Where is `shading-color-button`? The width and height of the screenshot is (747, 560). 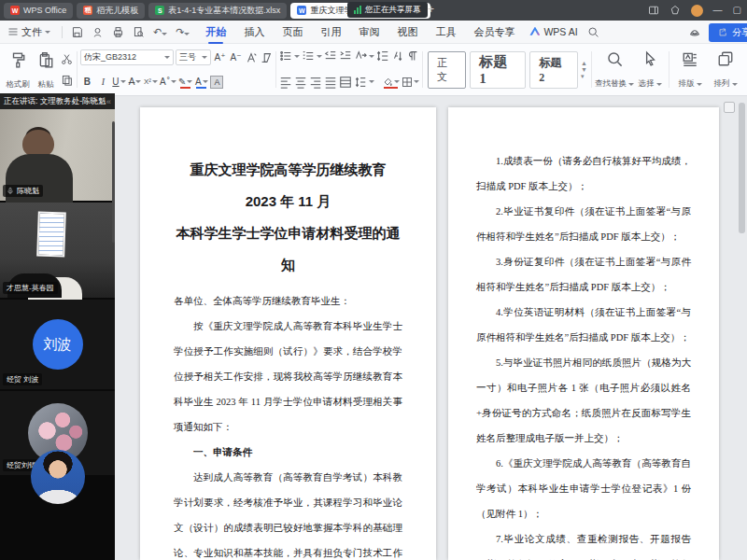
shading-color-button is located at coordinates (390, 82).